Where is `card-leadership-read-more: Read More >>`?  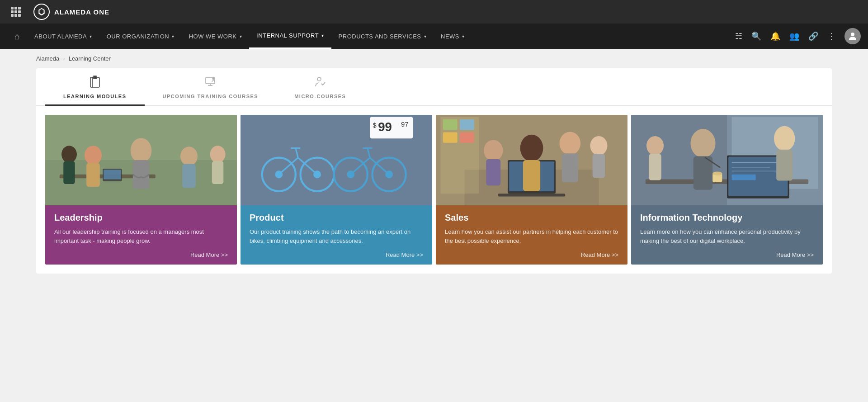 card-leadership-read-more: Read More >> is located at coordinates (141, 254).